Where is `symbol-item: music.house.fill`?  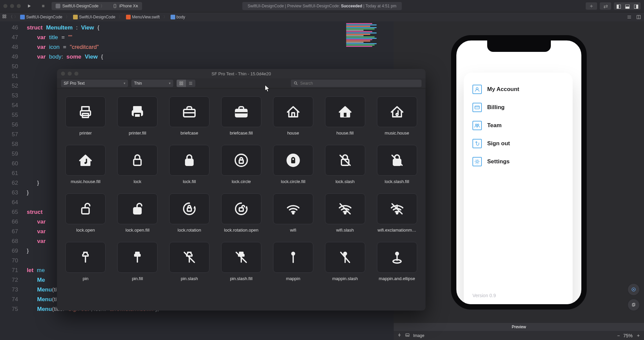
symbol-item: music.house.fill is located at coordinates (86, 165).